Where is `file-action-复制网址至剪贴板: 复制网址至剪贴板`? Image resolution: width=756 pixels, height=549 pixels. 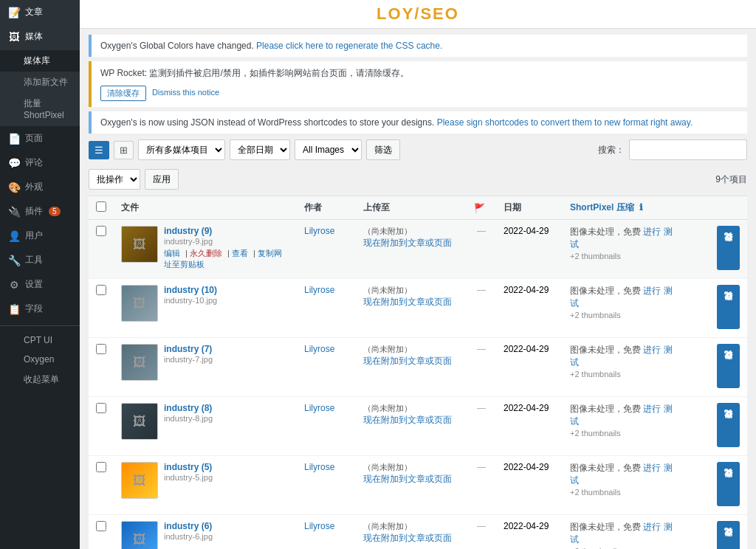
file-action-复制网址至剪贴板: 复制网址至剪贴板 is located at coordinates (223, 258).